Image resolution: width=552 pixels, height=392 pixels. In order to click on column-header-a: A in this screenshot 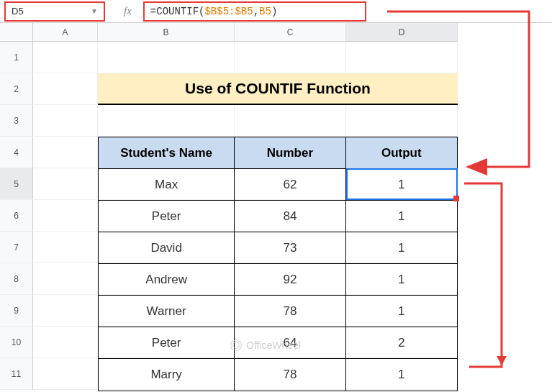, I will do `click(65, 32)`.